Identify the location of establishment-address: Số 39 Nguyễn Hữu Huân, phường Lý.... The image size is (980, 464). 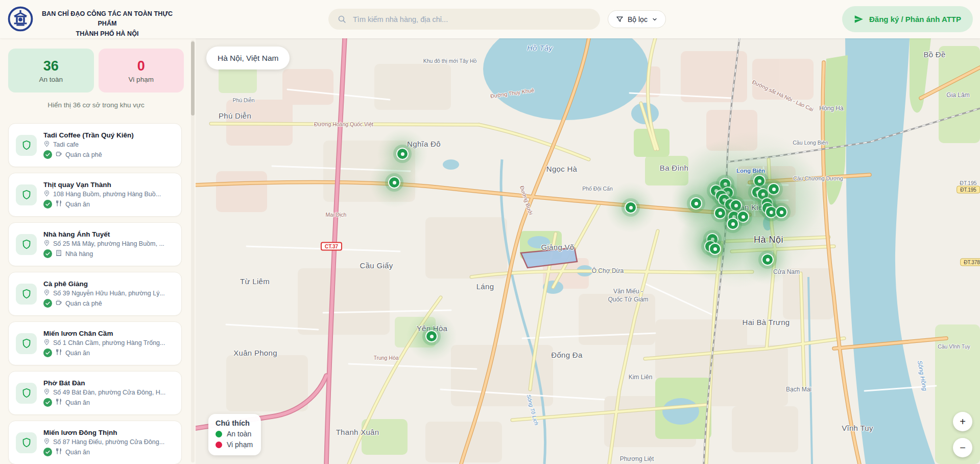
(109, 293).